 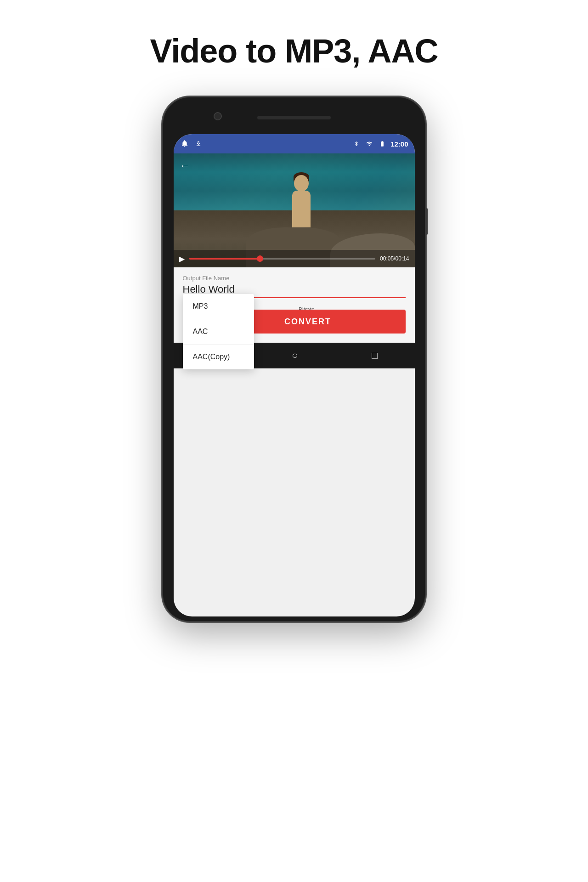 I want to click on play-button: ▶, so click(x=182, y=259).